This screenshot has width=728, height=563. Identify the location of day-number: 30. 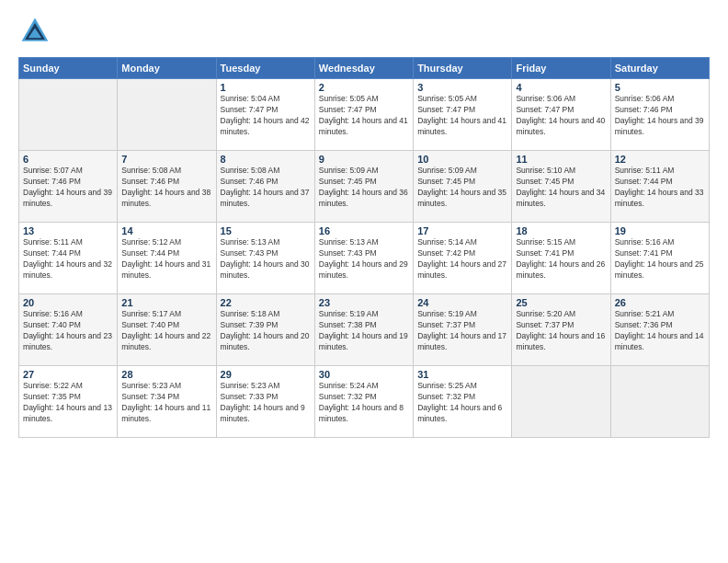
(364, 374).